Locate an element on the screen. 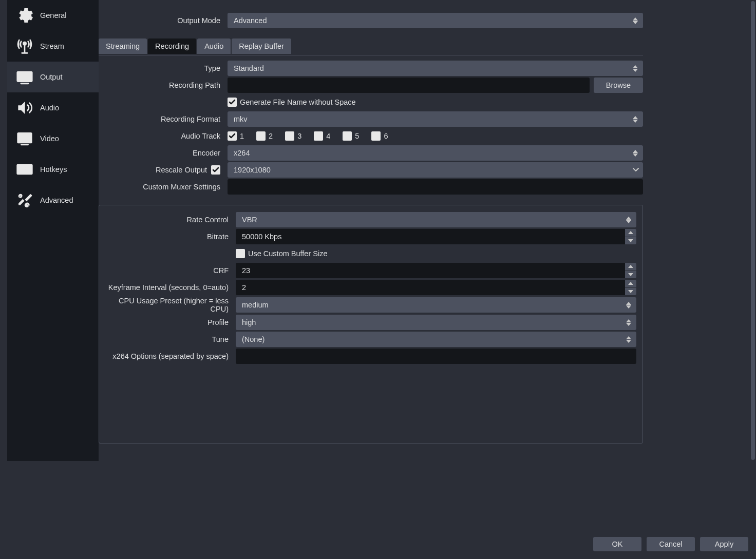  preset-select: medium is located at coordinates (436, 305).